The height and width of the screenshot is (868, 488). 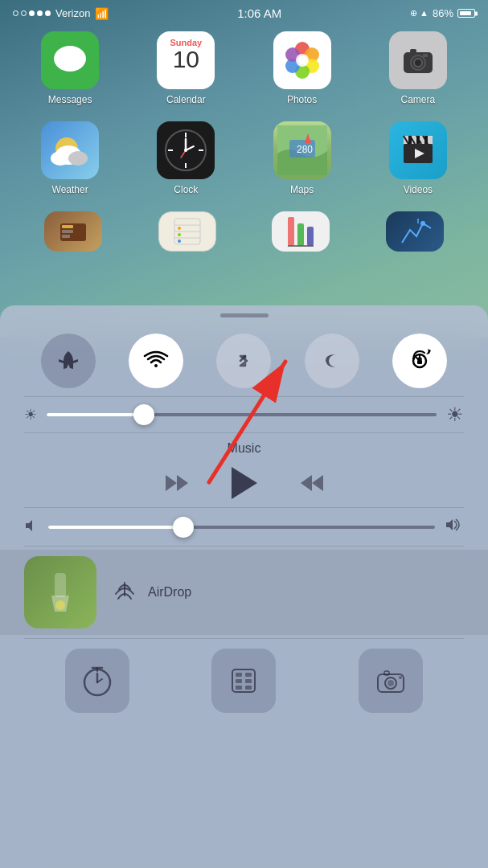 I want to click on bluetooth-toggle, so click(x=244, y=361).